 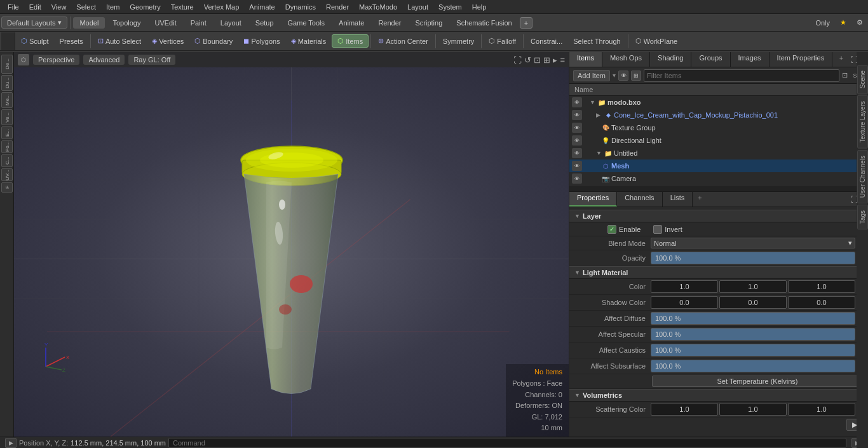 I want to click on menu-animate: Animate, so click(x=262, y=7).